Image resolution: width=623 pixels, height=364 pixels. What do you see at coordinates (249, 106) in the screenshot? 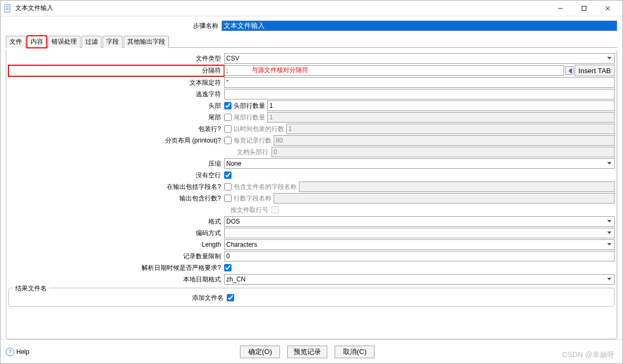
I see `header-count-label: 头部行数量` at bounding box center [249, 106].